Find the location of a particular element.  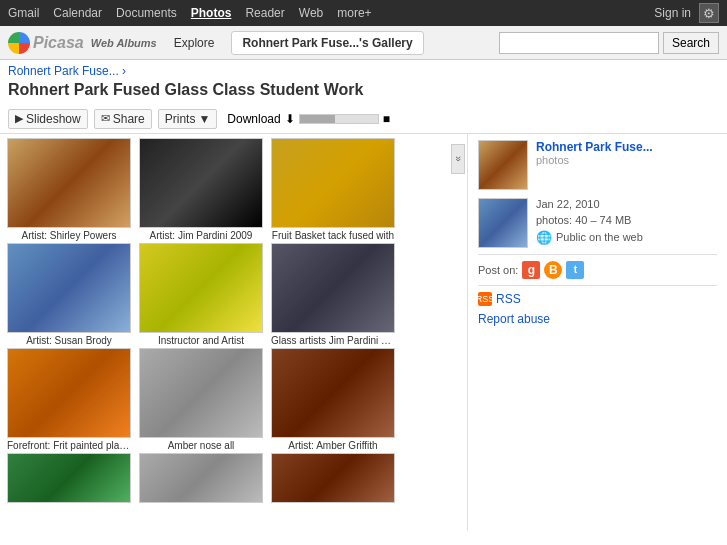

slideshow-icon: ▶ is located at coordinates (19, 118).